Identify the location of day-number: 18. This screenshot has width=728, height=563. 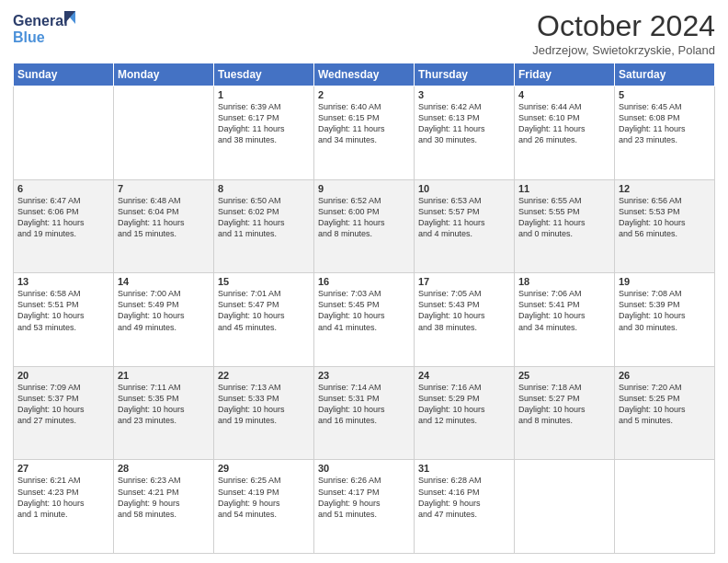
(564, 282).